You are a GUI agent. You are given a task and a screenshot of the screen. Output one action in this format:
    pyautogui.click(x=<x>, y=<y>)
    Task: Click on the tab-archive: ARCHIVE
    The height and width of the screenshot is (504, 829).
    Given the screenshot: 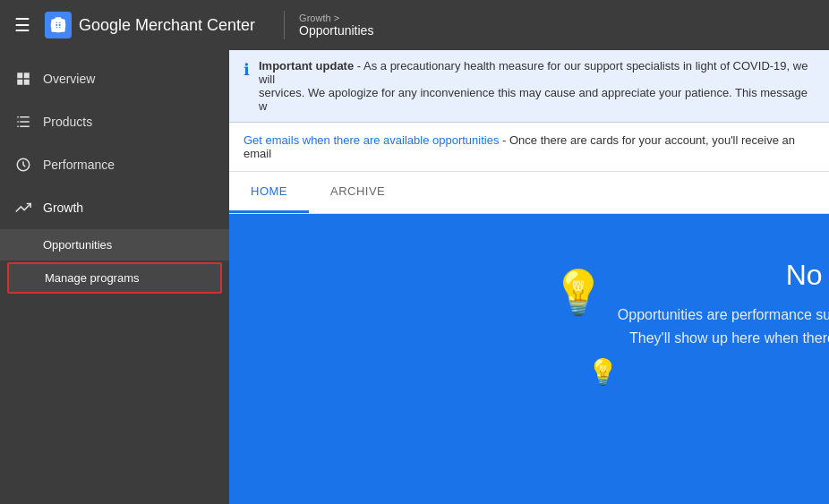 What is the action you would take?
    pyautogui.click(x=358, y=192)
    